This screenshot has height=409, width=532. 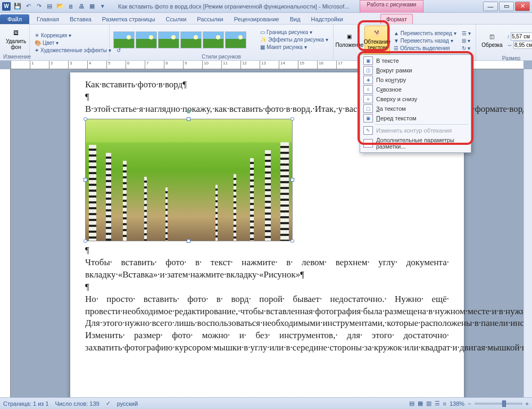 What do you see at coordinates (177, 19) in the screenshot?
I see `tab-references: Ссылки` at bounding box center [177, 19].